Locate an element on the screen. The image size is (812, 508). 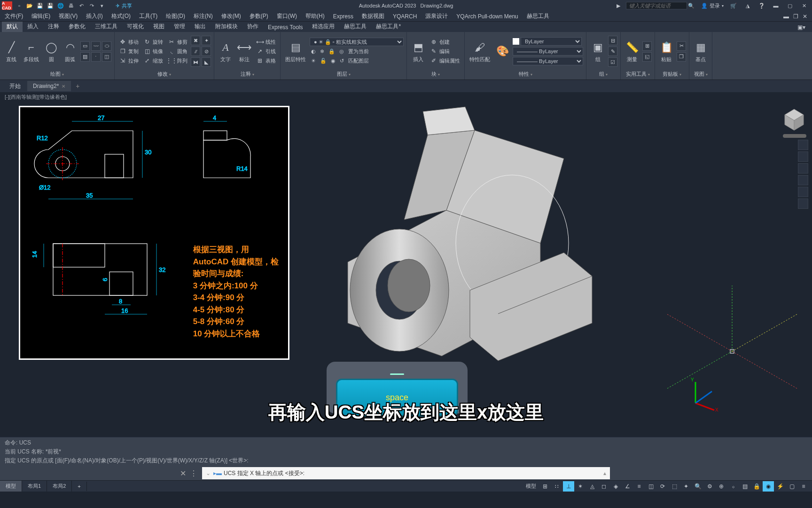
open-icon: 📂 is located at coordinates (30, 6).